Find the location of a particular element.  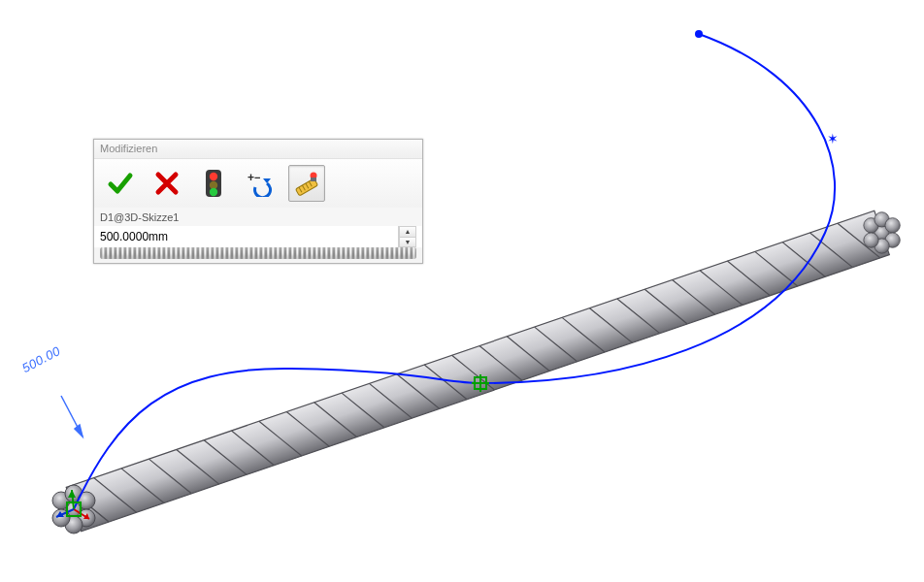

measure-icon is located at coordinates (307, 183).